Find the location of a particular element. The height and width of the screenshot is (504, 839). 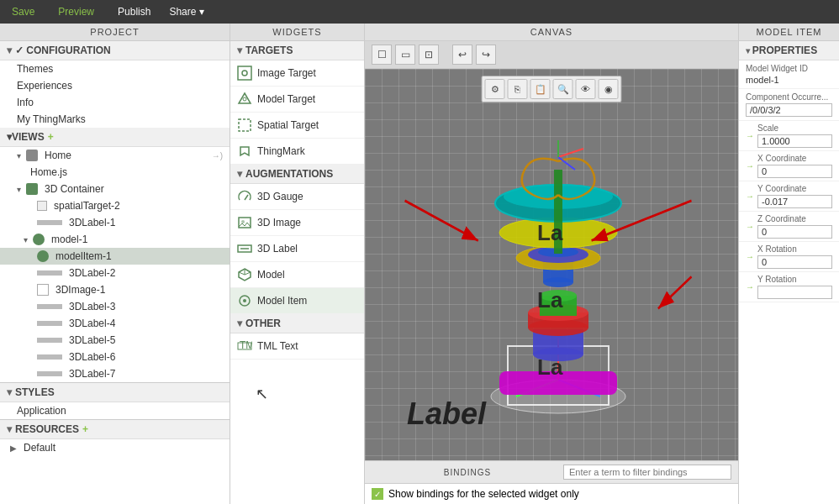

gauge-icon is located at coordinates (245, 197).